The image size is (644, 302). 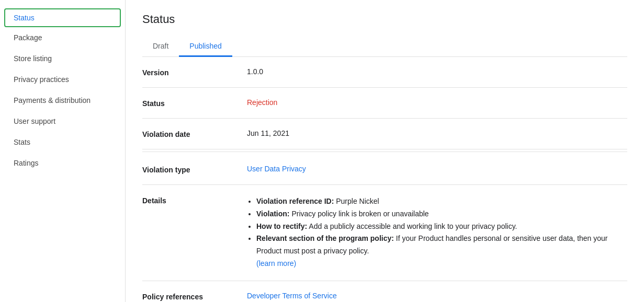 What do you see at coordinates (437, 102) in the screenshot?
I see `status-value: Rejection` at bounding box center [437, 102].